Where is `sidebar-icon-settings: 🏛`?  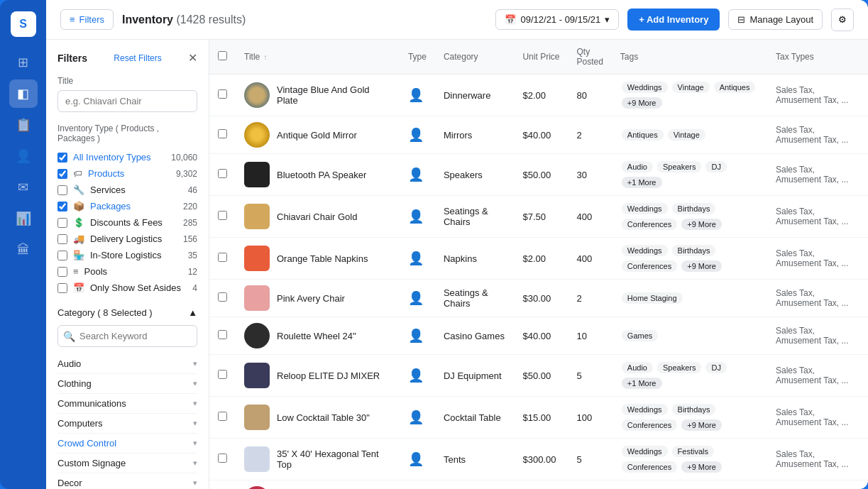
sidebar-icon-settings: 🏛 is located at coordinates (23, 250).